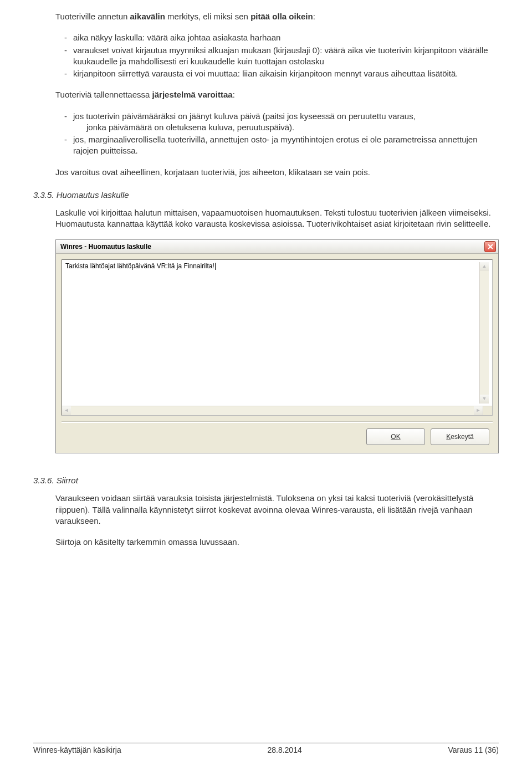 This screenshot has height=771, width=532. Describe the element at coordinates (277, 247) in the screenshot. I see `dialog-titlebar: Winres - Huomautus laskulle` at that location.